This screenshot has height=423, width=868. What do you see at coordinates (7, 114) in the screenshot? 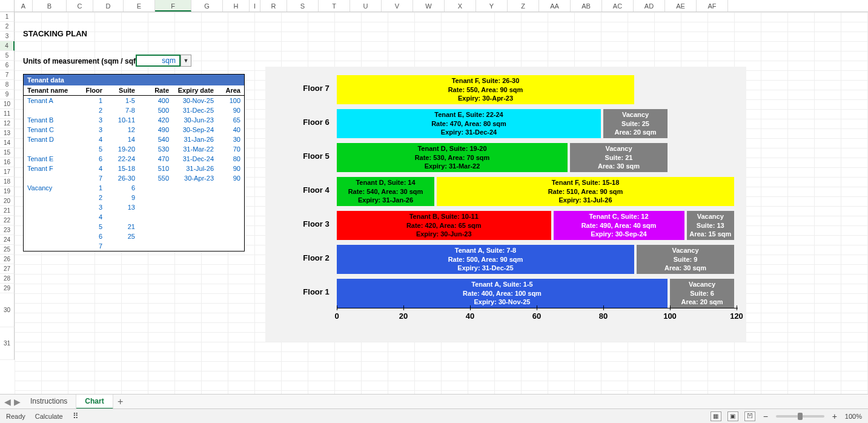
I see `row-header-11: 11` at bounding box center [7, 114].